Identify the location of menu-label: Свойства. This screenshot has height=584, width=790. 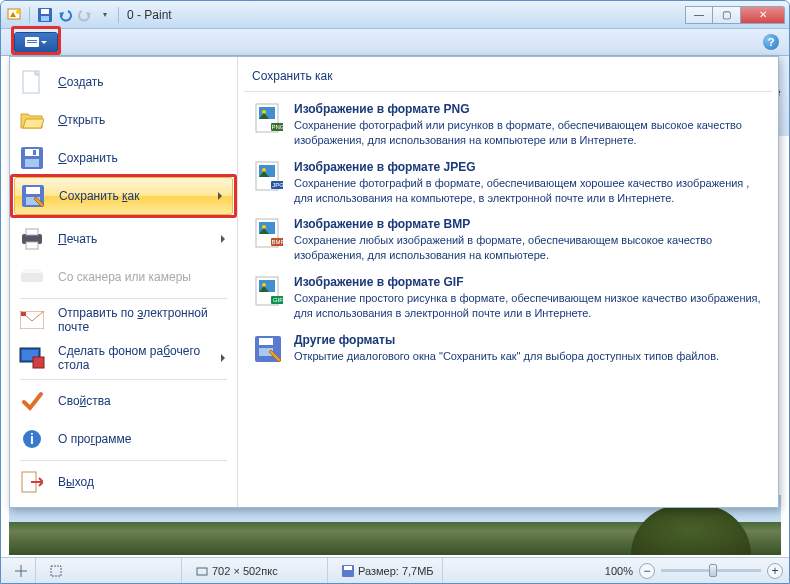
(142, 401).